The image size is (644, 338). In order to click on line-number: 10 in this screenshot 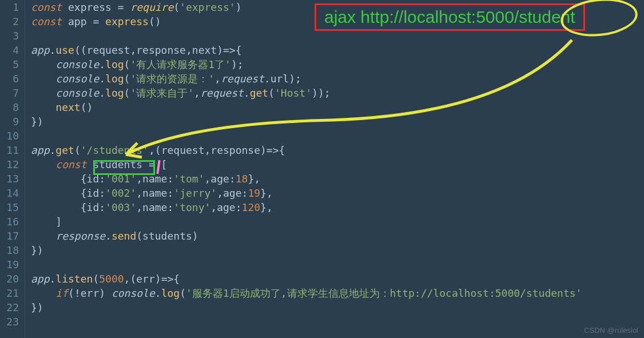, I will do `click(9, 136)`.